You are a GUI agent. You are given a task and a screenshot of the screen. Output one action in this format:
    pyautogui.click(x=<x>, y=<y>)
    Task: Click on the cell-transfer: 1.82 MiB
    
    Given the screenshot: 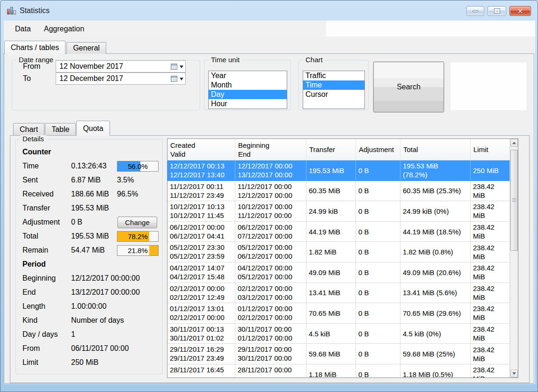 What is the action you would take?
    pyautogui.click(x=331, y=252)
    